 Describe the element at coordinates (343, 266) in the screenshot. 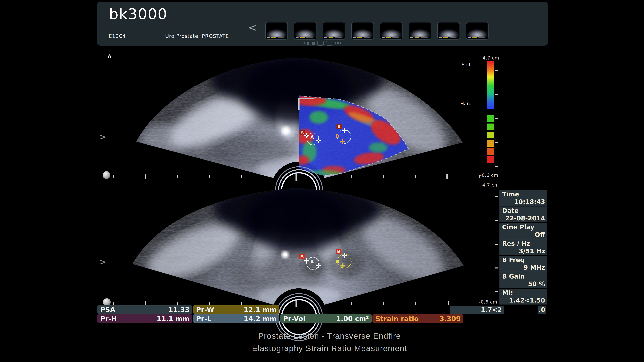

I see `caliper-cross-b2-bottom` at that location.